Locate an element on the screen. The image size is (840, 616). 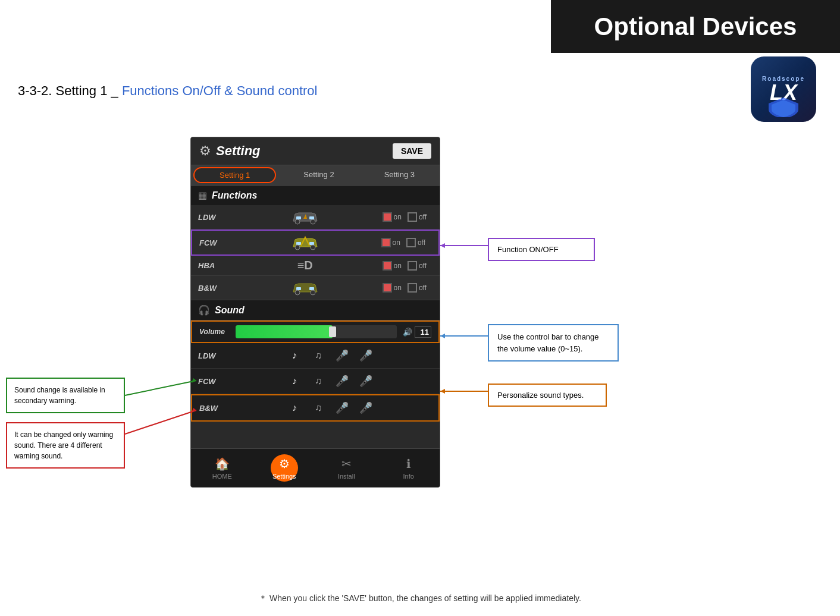
nav-home-label: HOME is located at coordinates (222, 476).